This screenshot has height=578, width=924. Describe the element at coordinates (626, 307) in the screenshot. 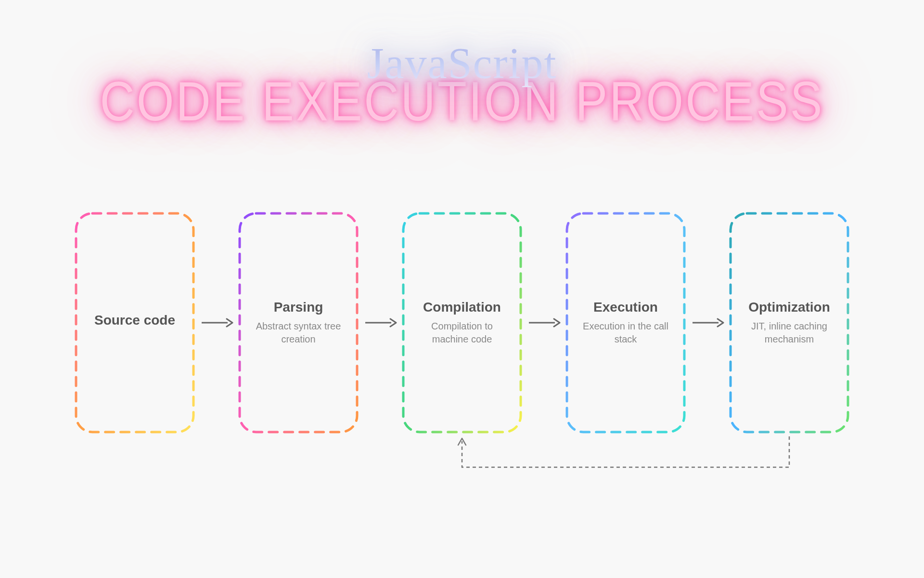

I see `step-title: Execution` at that location.